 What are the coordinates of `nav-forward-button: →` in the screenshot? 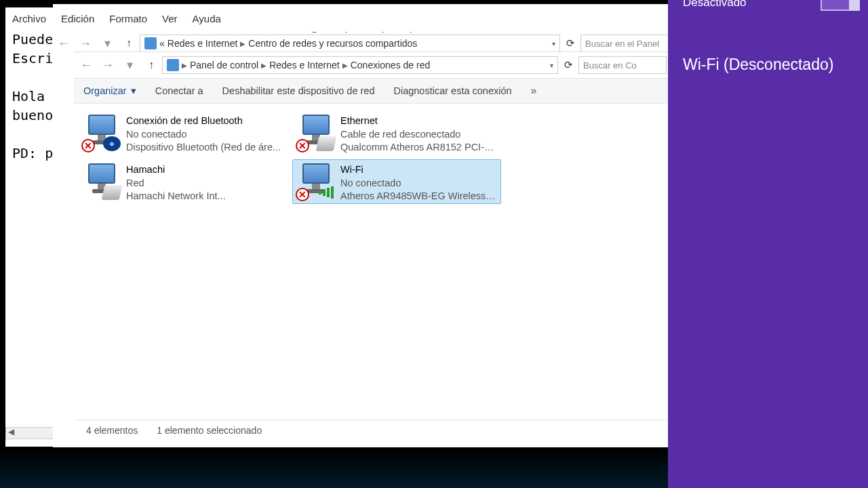 It's located at (108, 65).